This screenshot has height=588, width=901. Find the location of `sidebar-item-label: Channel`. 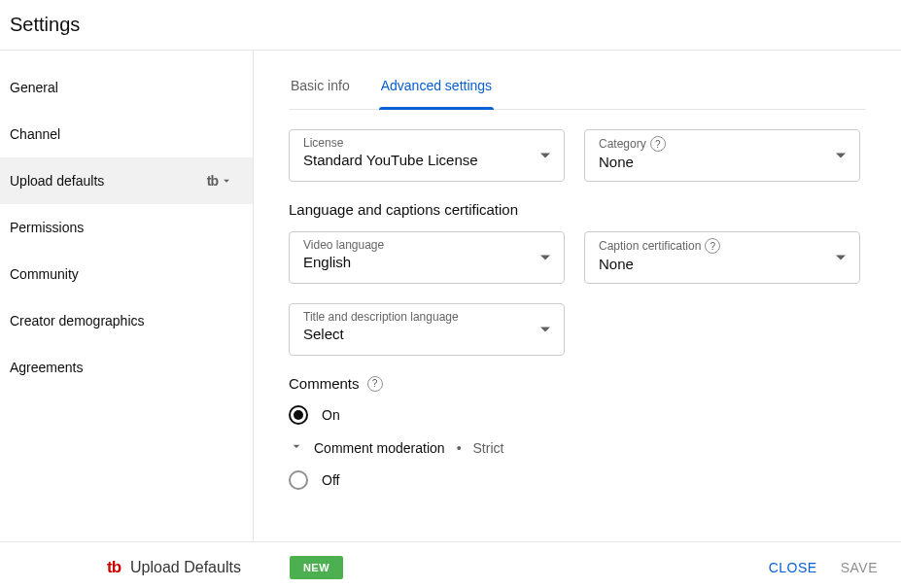

sidebar-item-label: Channel is located at coordinates (35, 134).